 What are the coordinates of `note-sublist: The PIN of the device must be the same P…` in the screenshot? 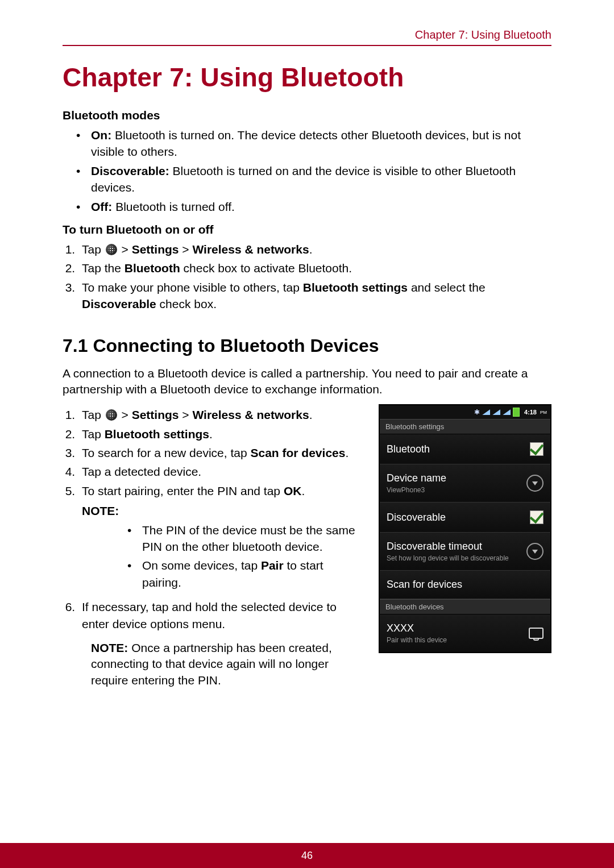 It's located at (243, 556).